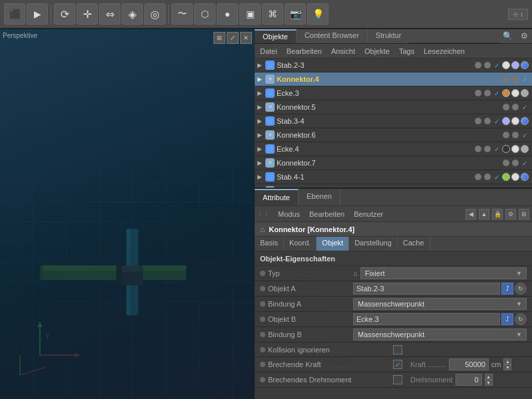 The image size is (532, 399). What do you see at coordinates (507, 319) in the screenshot?
I see `obj-b-link-btn: ⤴` at bounding box center [507, 319].